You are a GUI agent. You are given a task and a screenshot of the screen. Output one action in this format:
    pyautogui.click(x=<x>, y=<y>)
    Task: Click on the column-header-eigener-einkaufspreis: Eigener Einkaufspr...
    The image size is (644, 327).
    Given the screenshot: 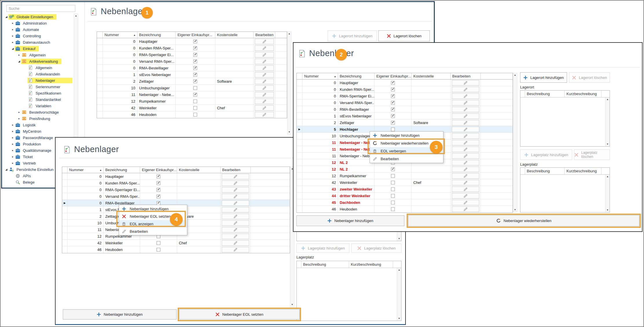 What is the action you would take?
    pyautogui.click(x=393, y=76)
    